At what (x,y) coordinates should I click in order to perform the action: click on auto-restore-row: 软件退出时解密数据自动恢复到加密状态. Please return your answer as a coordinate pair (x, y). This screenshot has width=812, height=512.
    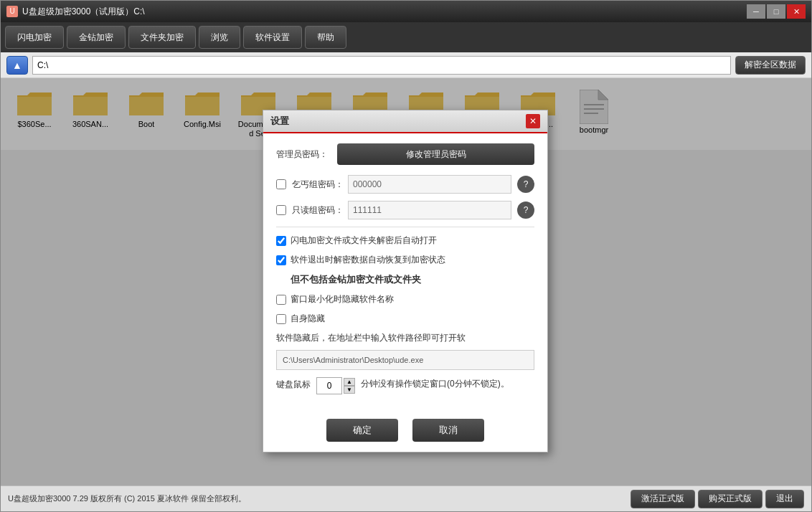
    Looking at the image, I should click on (405, 260).